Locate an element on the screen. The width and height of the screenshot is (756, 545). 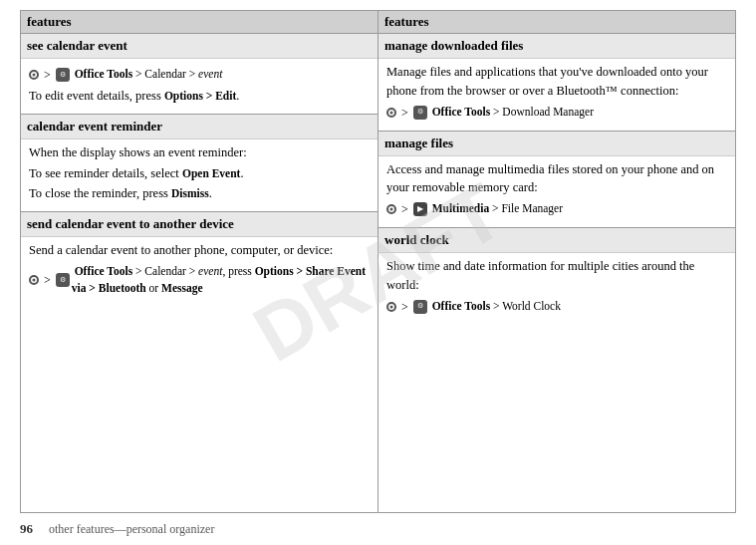
calendar-reminder-title: calendar event reminder is located at coordinates (199, 128).